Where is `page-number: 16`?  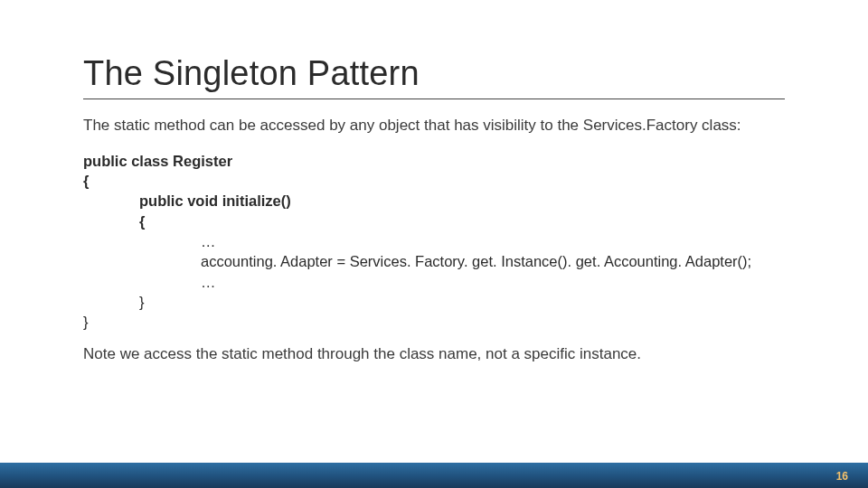
page-number: 16 is located at coordinates (843, 476).